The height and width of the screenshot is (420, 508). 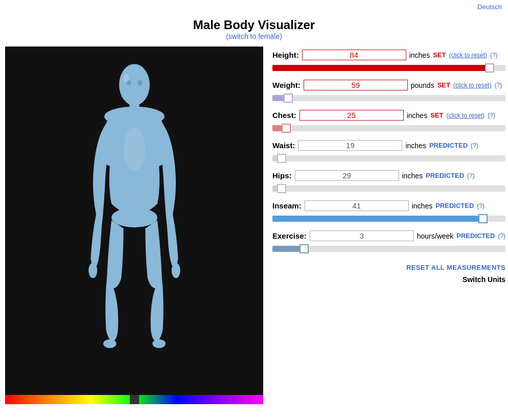 I want to click on header: Male Body Visualizer (switch to female), so click(x=254, y=28).